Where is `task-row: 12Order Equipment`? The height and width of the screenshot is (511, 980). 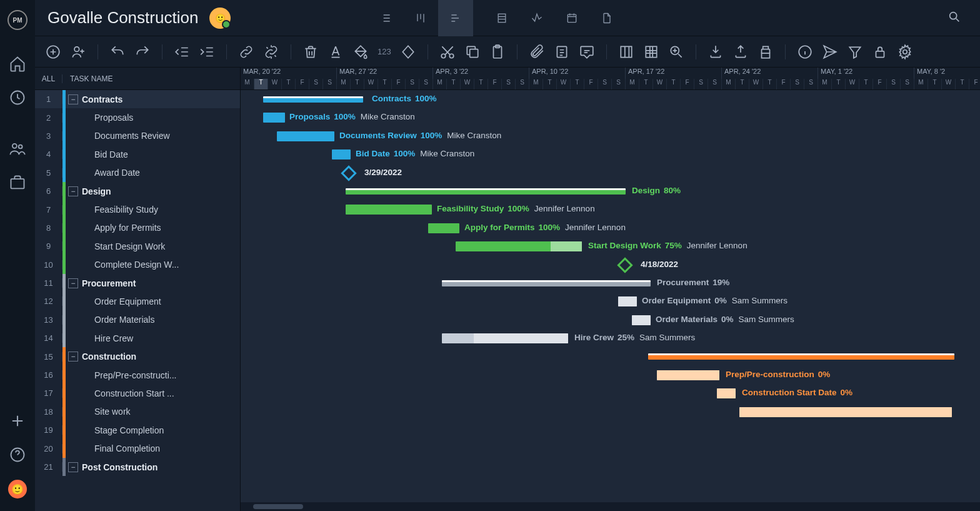 task-row: 12Order Equipment is located at coordinates (138, 301).